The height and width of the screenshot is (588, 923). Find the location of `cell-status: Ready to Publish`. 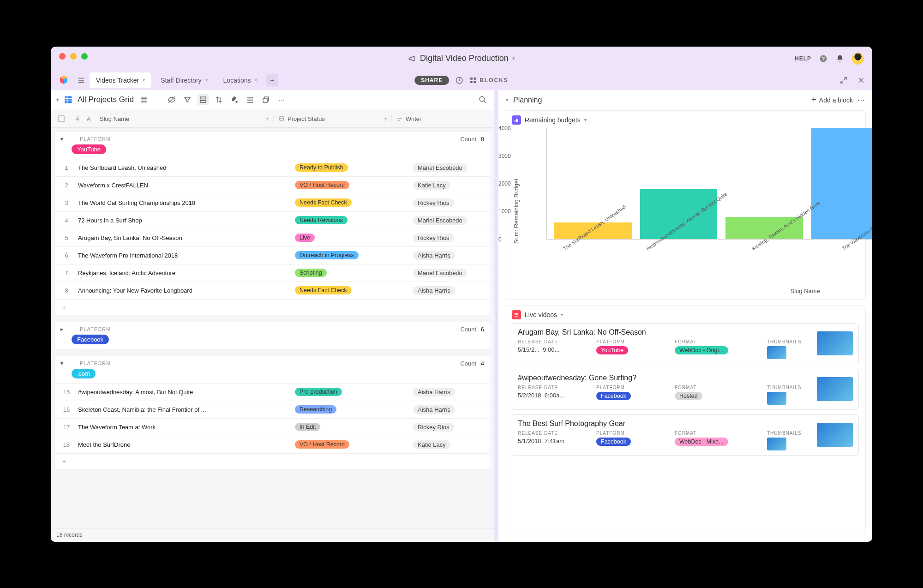

cell-status: Ready to Publish is located at coordinates (354, 168).